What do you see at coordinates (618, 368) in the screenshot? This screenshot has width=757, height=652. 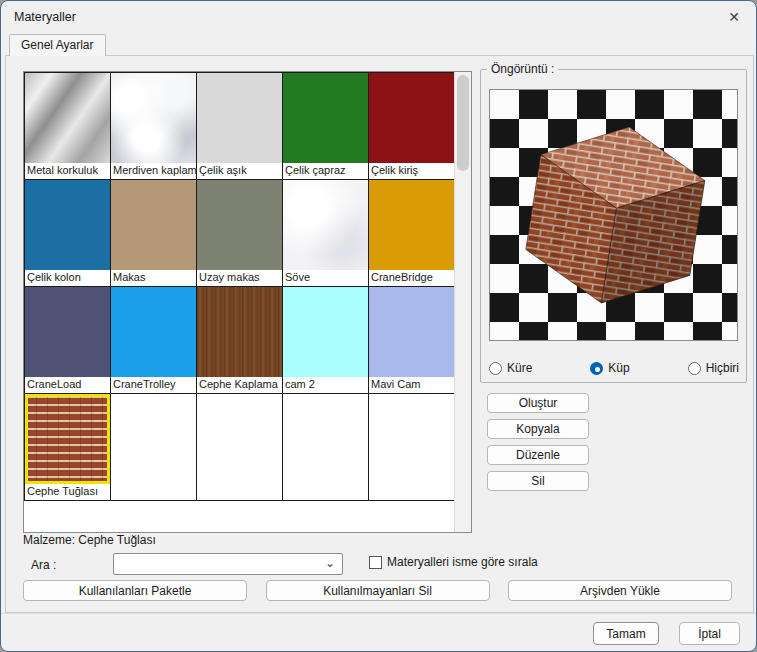 I see `radio-label: Küp` at bounding box center [618, 368].